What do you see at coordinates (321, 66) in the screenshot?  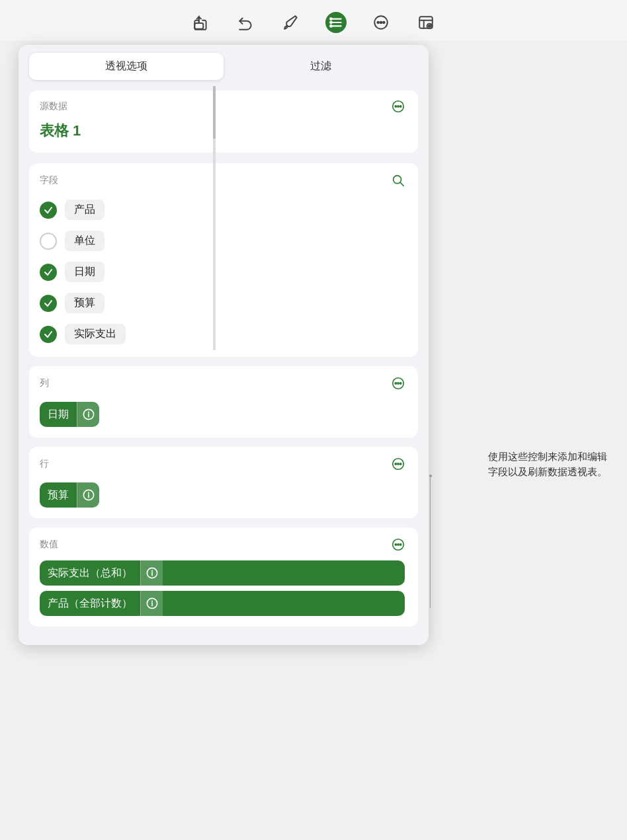 I see `tab-filter: 过滤` at bounding box center [321, 66].